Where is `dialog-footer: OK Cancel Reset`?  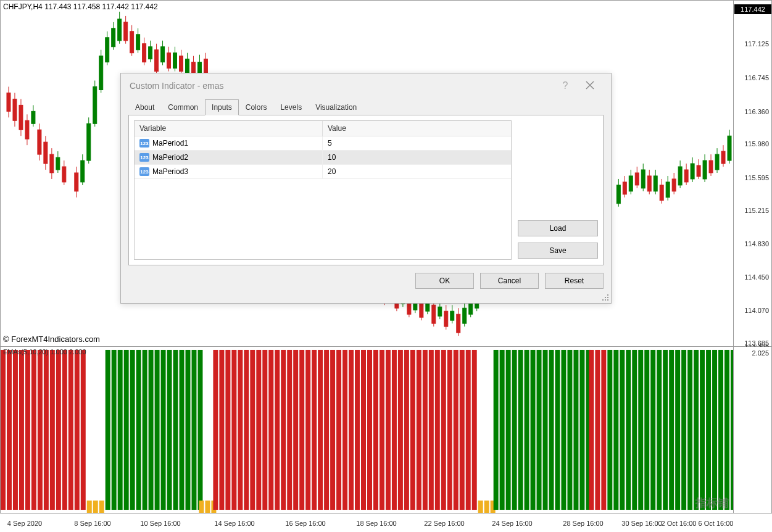 dialog-footer: OK Cancel Reset is located at coordinates (366, 281).